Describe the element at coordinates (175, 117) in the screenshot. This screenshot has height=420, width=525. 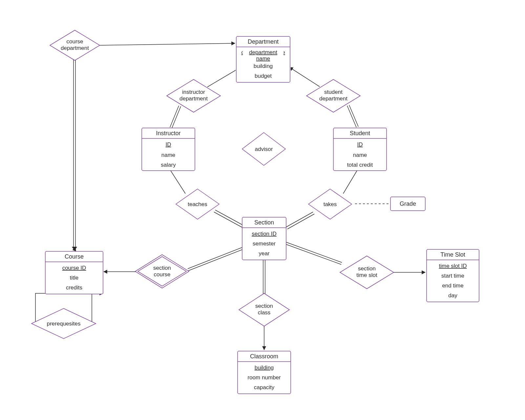
I see `edge-instdept-to-instructor` at that location.